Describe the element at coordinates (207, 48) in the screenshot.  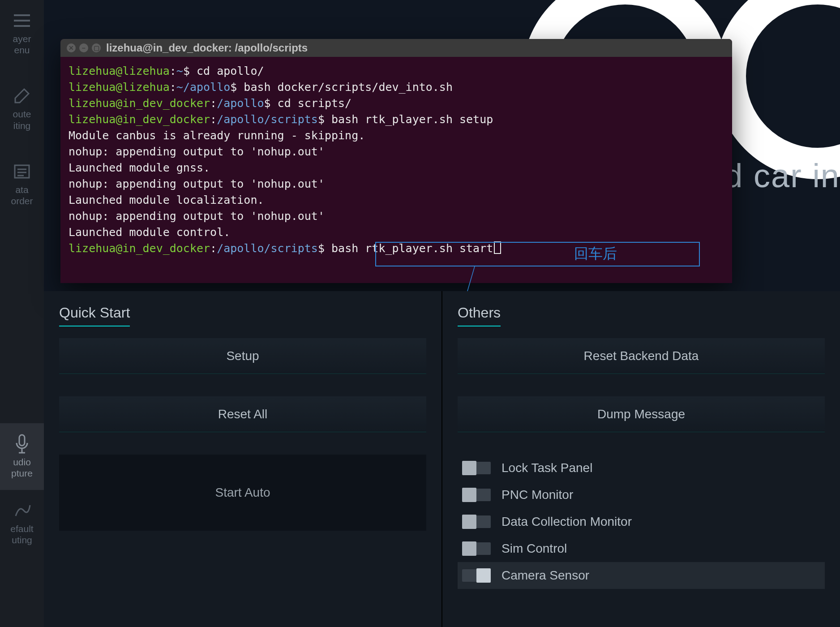
I see `terminal-title: lizehua@in_dev_docker: /apollo/scripts` at that location.